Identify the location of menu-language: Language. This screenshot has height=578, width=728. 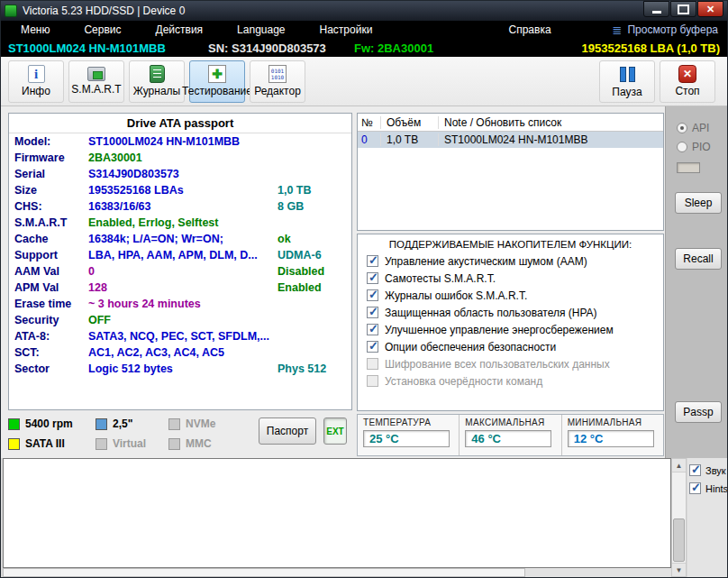
(261, 30).